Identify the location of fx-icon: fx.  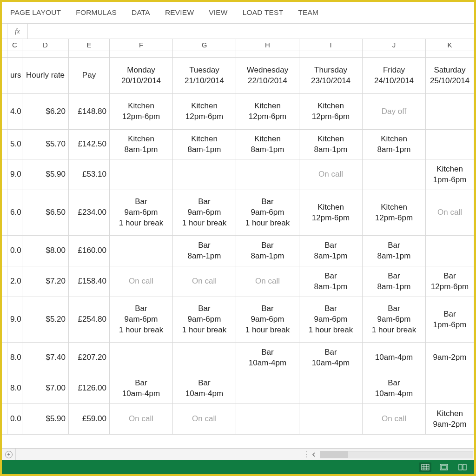
(18, 31).